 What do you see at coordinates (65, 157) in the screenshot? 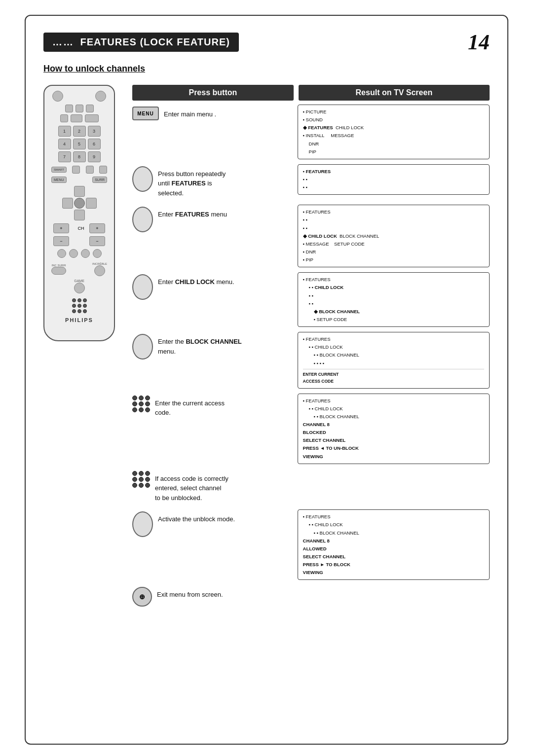
I see `remote-btn-7: 7` at bounding box center [65, 157].